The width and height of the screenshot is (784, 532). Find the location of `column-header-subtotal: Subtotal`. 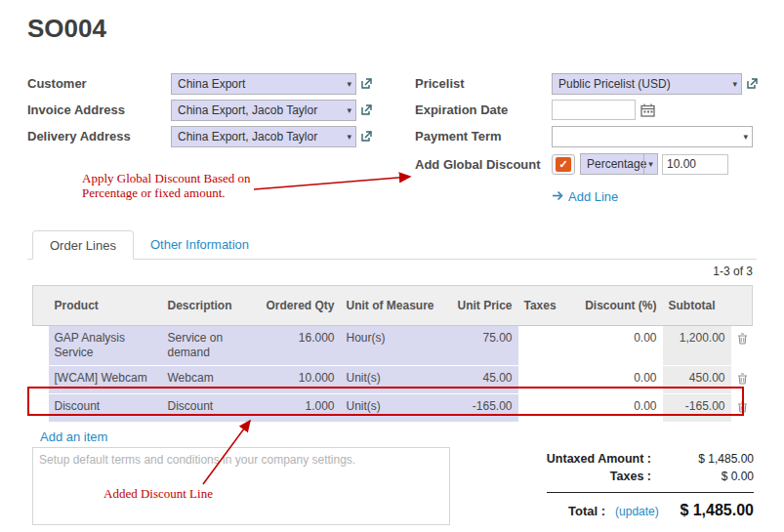

column-header-subtotal: Subtotal is located at coordinates (697, 307).